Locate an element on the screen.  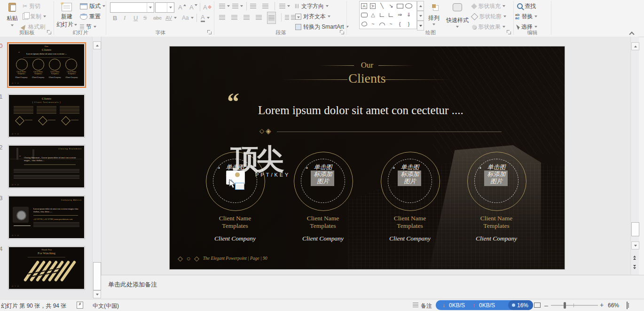
text-shadow-button: abc is located at coordinates (157, 18).